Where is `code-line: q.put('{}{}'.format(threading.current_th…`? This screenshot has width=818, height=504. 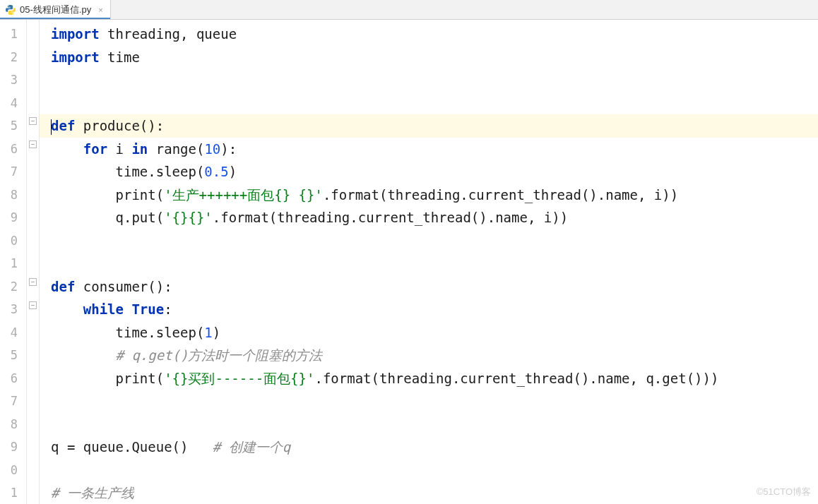
code-line: q.put('{}{}'.format(threading.current_th… is located at coordinates (434, 217).